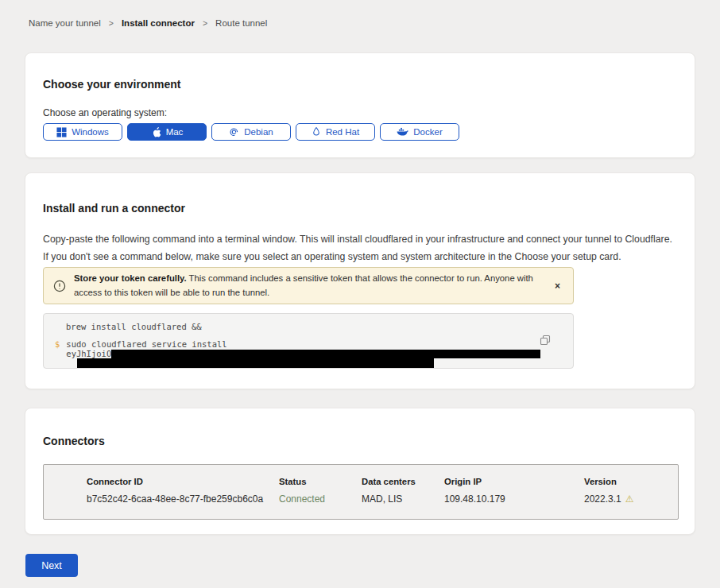  Describe the element at coordinates (629, 499) in the screenshot. I see `warning-triangle-icon: ⚠` at that location.